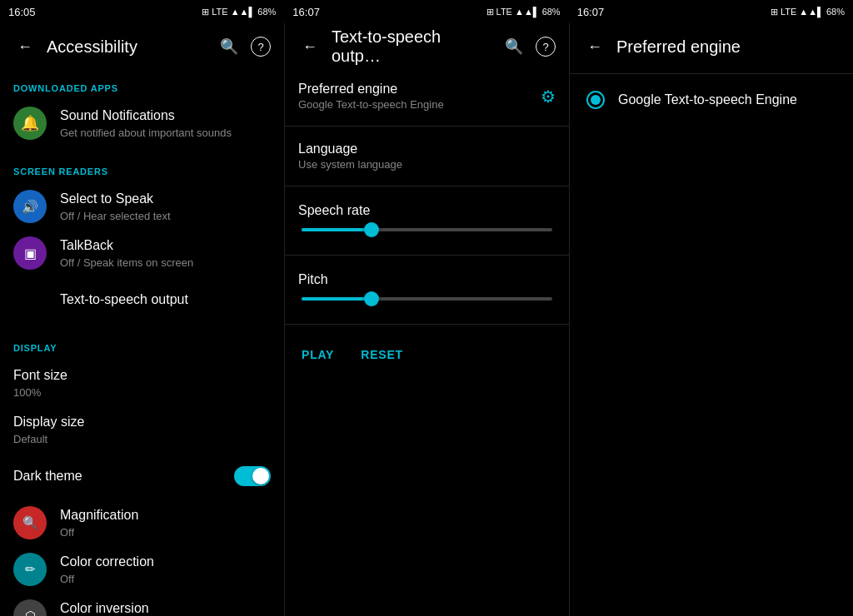 This screenshot has width=853, height=616. What do you see at coordinates (142, 168) in the screenshot?
I see `section-screen-readers: SCREEN READERS` at bounding box center [142, 168].